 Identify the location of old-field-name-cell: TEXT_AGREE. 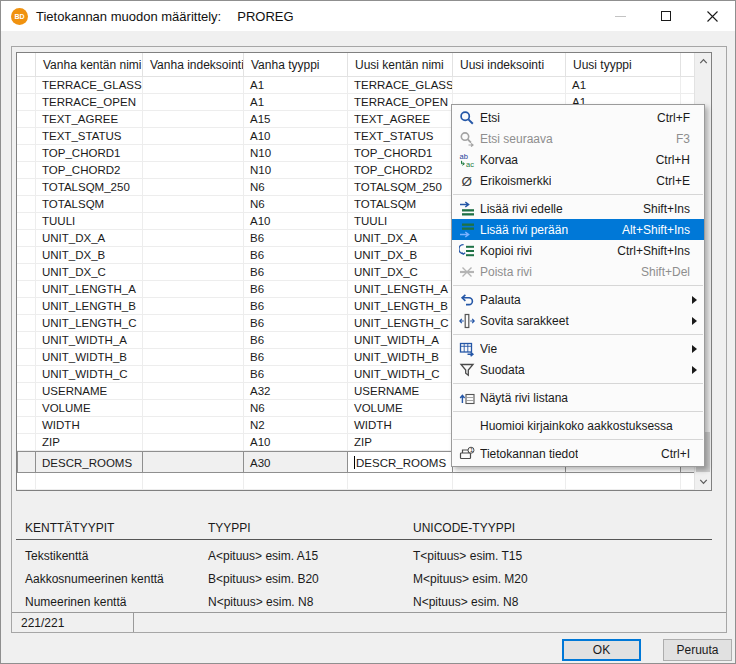
(90, 120).